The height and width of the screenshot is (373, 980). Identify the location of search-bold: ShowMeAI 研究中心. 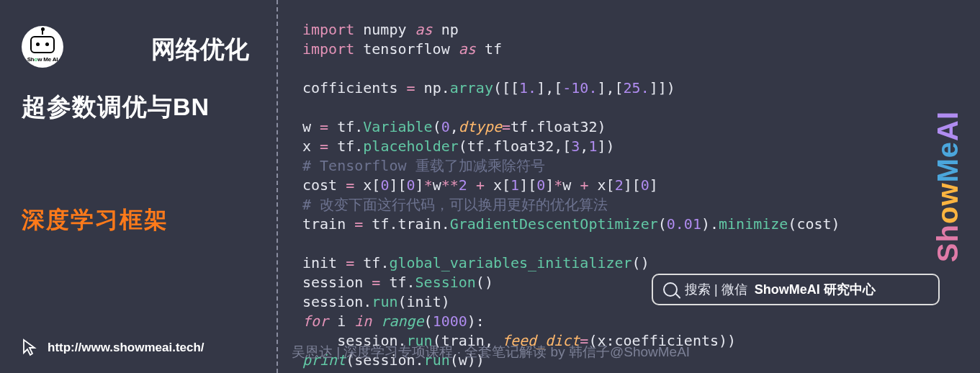
(815, 289).